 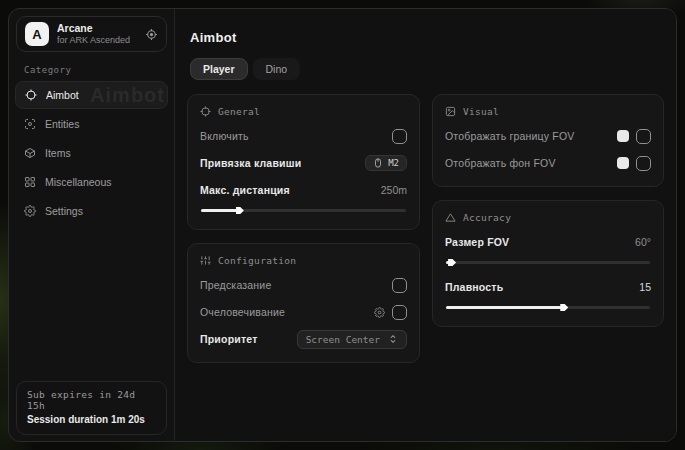 I want to click on sidebar-item-label: Aimbot, so click(x=62, y=95).